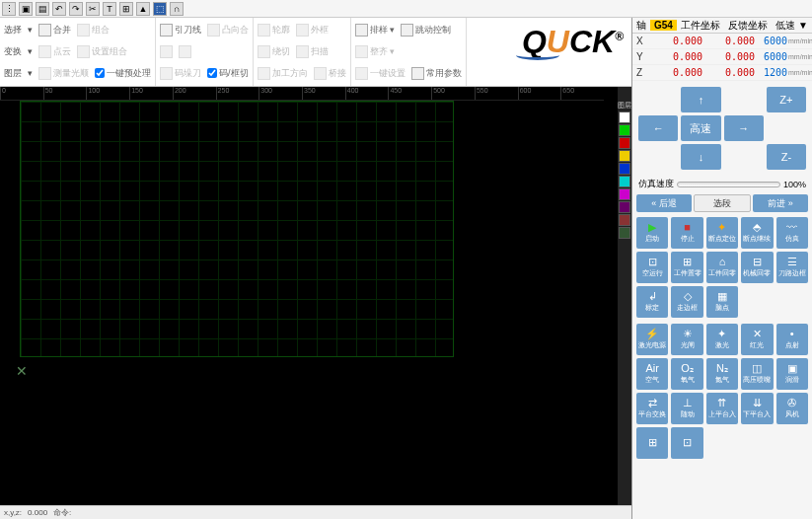 This screenshot has width=812, height=519. What do you see at coordinates (687, 443) in the screenshot?
I see `control-button-extra: ⊡` at bounding box center [687, 443].